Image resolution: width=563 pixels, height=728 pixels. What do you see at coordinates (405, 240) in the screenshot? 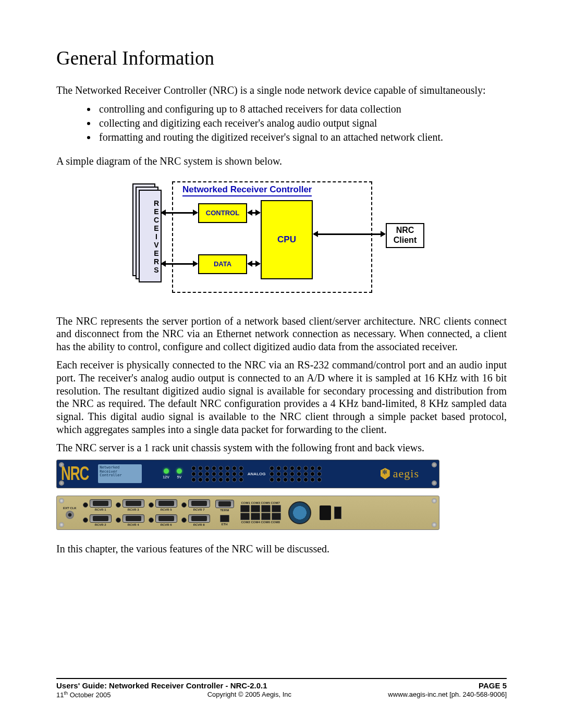
I see `client-label-2: Client` at bounding box center [405, 240].